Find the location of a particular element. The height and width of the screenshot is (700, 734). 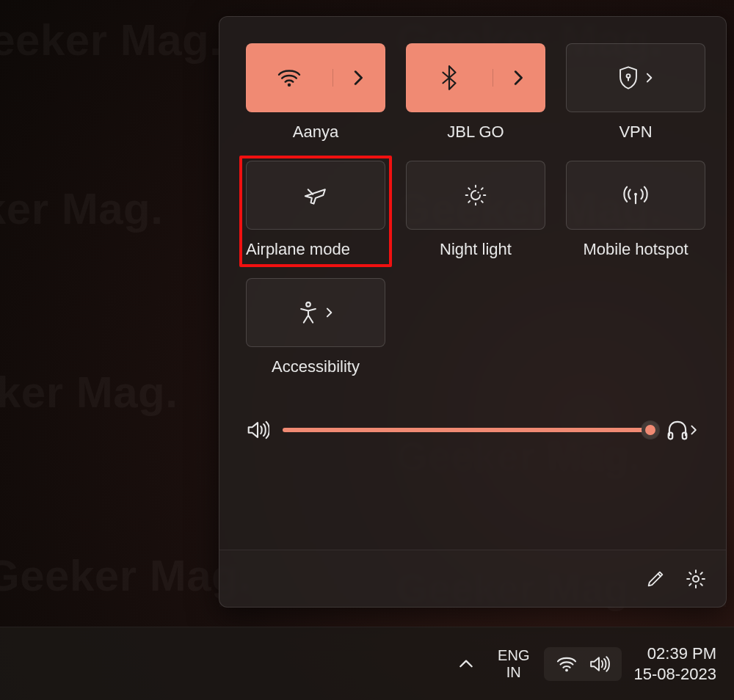

hotspot-label: Mobile hotspot is located at coordinates (636, 249).